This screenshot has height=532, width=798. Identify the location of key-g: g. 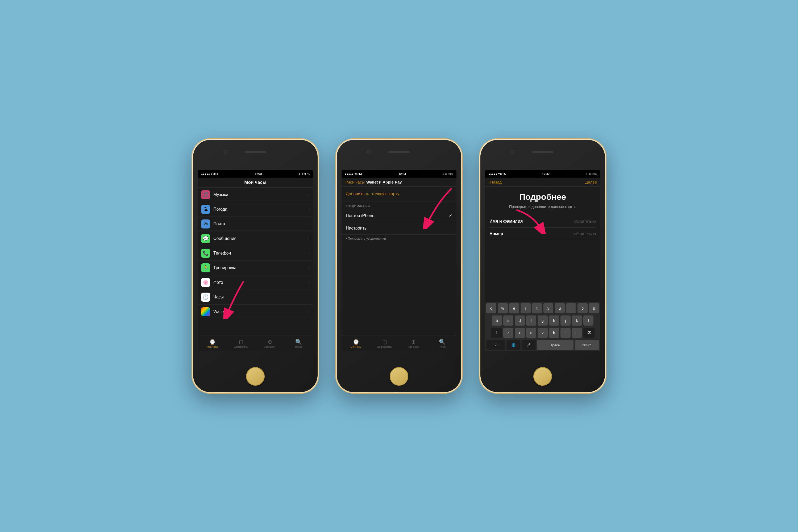
(543, 321).